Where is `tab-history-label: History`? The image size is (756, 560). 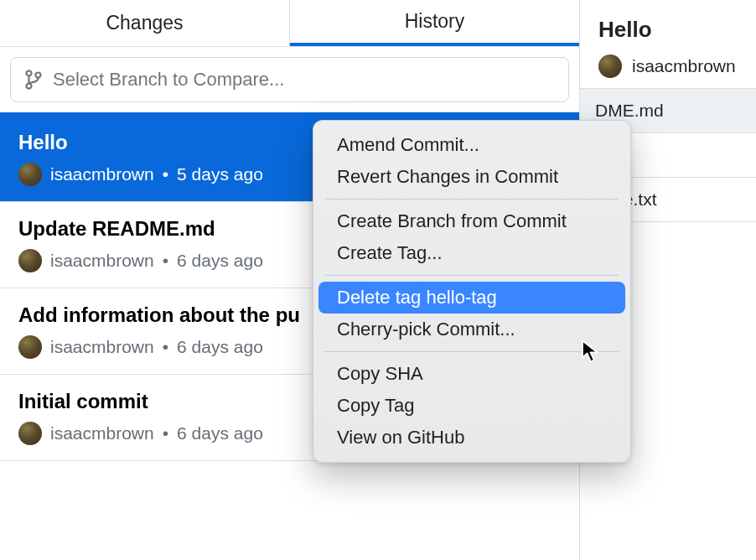 tab-history-label: History is located at coordinates (435, 22).